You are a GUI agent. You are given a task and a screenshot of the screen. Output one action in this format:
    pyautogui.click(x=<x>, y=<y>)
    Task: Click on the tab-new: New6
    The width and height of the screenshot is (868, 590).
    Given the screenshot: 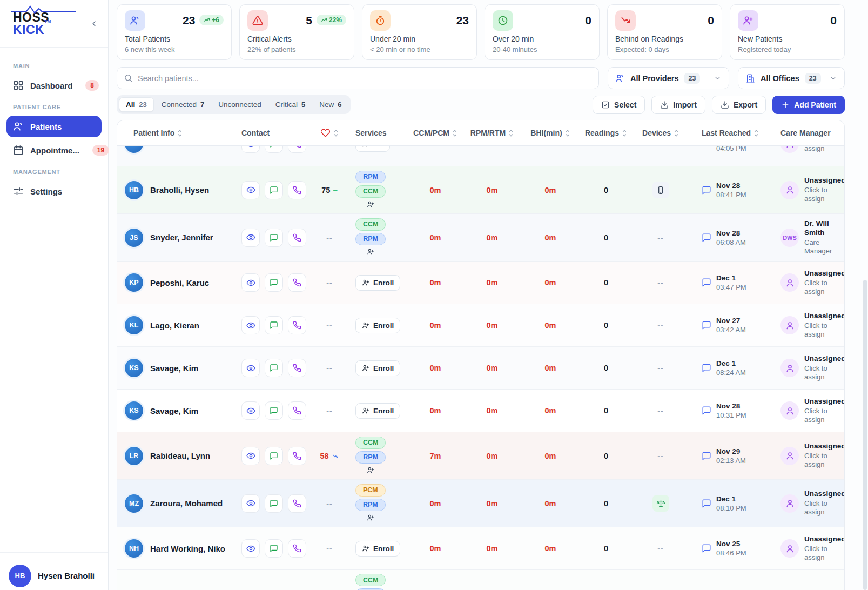 What is the action you would take?
    pyautogui.click(x=331, y=105)
    